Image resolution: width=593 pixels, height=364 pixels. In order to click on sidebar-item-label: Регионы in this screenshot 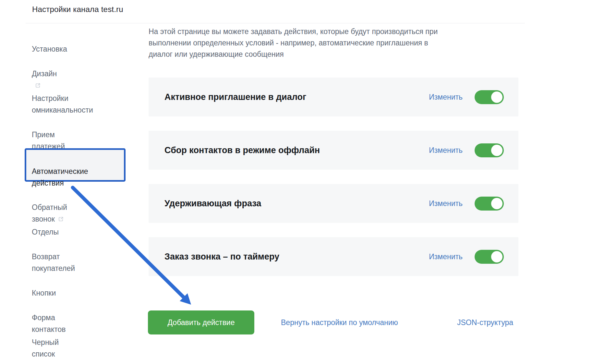, I will do `click(46, 363)`.